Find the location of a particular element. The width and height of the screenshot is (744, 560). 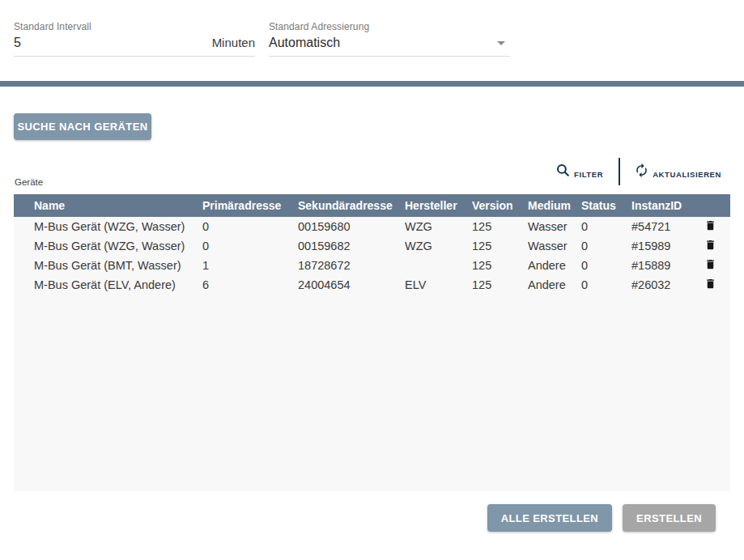

standard-interval-field: Standard Intervall Minuten is located at coordinates (134, 39).